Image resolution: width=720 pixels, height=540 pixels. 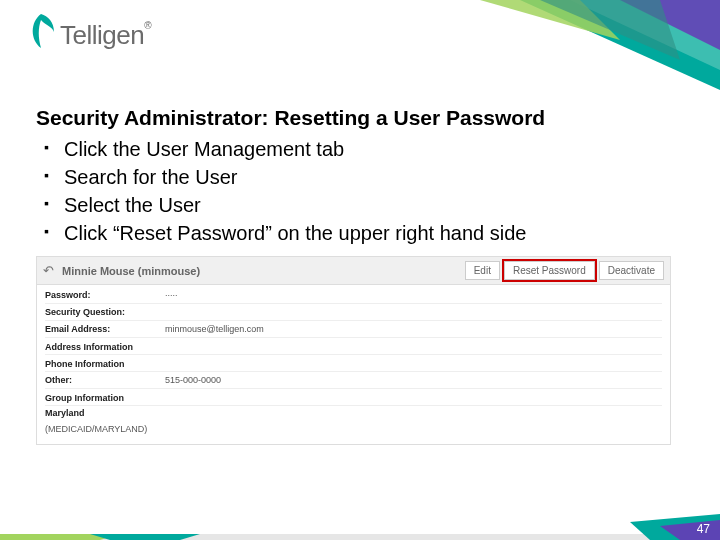 What do you see at coordinates (414, 329) in the screenshot?
I see `email-value: minmouse@telligen.com` at bounding box center [414, 329].